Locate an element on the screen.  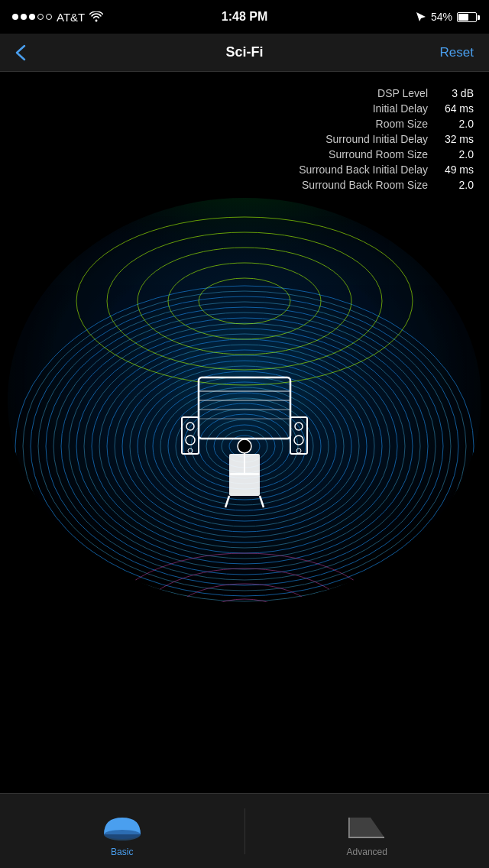
param-label-1: Initial Delay is located at coordinates (400, 108).